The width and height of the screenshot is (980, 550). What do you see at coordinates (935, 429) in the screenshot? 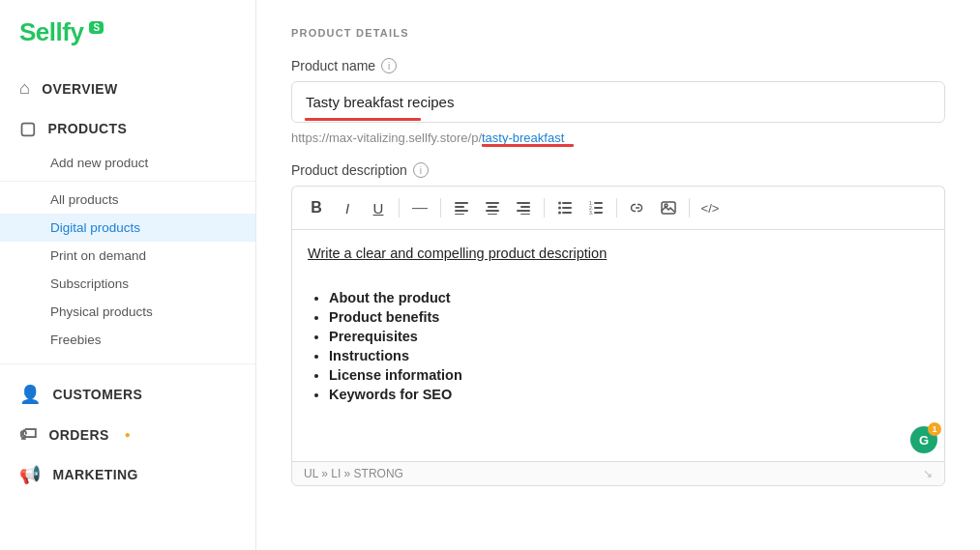
I see `grammarly-count: 1` at bounding box center [935, 429].